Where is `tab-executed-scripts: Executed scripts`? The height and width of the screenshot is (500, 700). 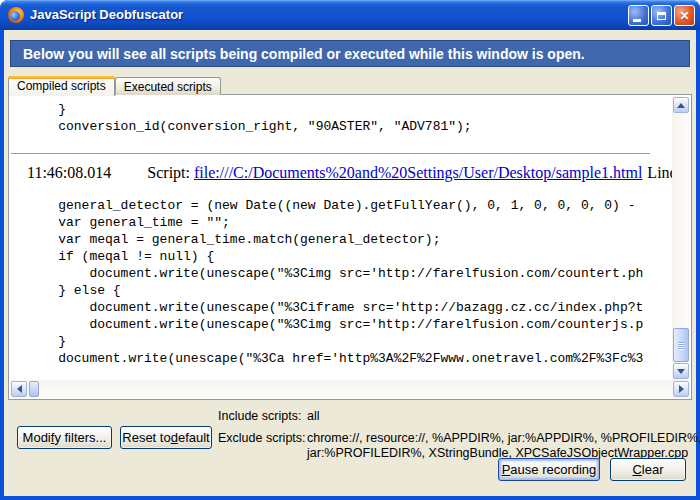
tab-executed-scripts: Executed scripts is located at coordinates (168, 86).